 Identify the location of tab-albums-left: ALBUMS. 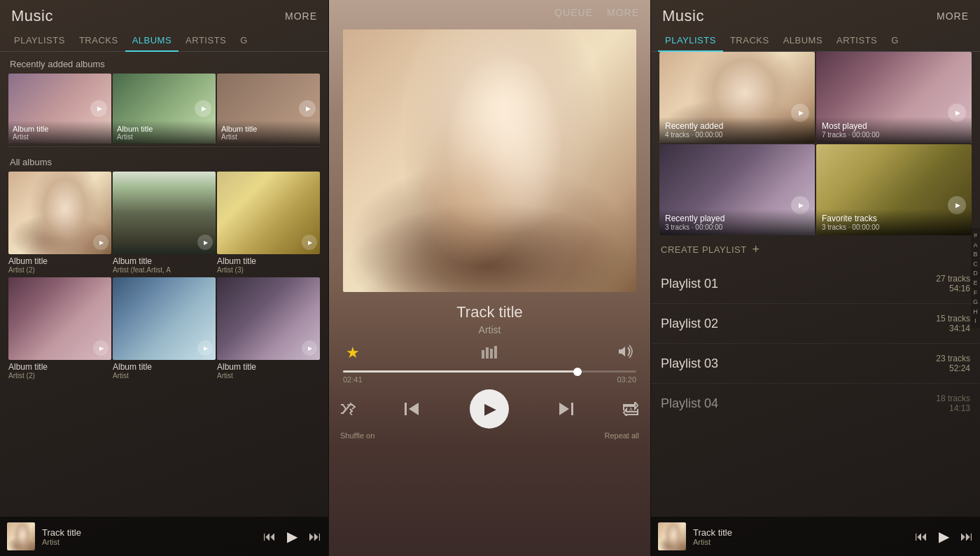
(152, 41).